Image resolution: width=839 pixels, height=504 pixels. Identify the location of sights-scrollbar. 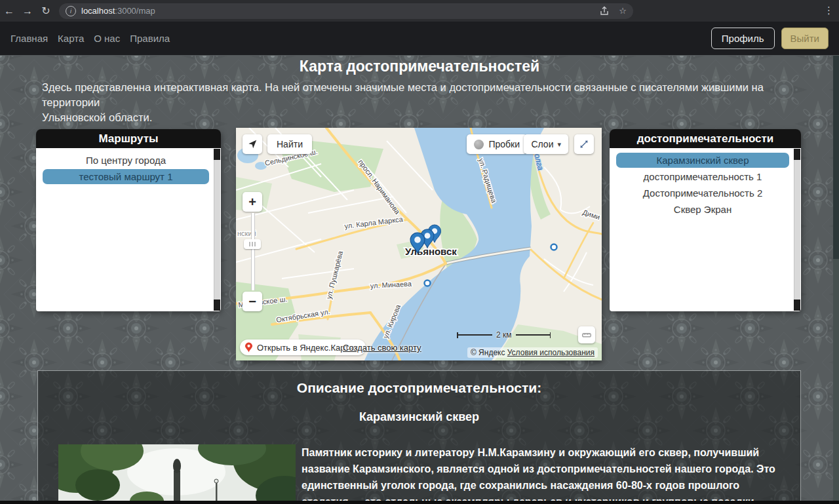
(797, 229).